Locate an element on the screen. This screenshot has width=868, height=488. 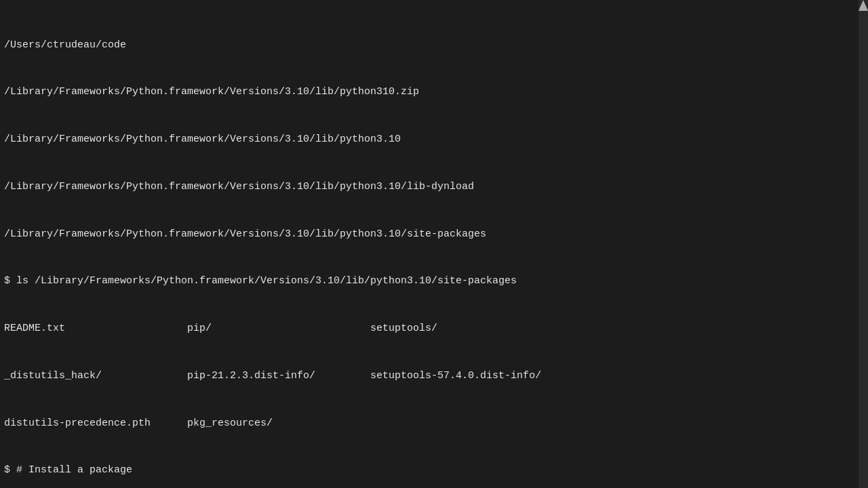
terminal-line-4: /Library/Frameworks/Python.framework/Ver… is located at coordinates (434, 187).